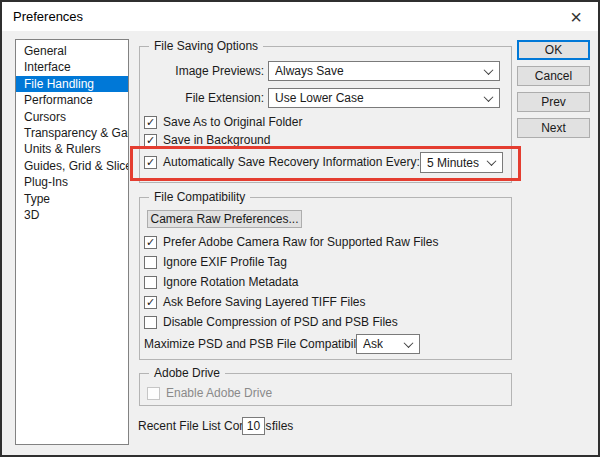  Describe the element at coordinates (300, 242) in the screenshot. I see `prefer-camera-raw-label: Prefer Adobe Camera Raw for Supported Ra…` at that location.